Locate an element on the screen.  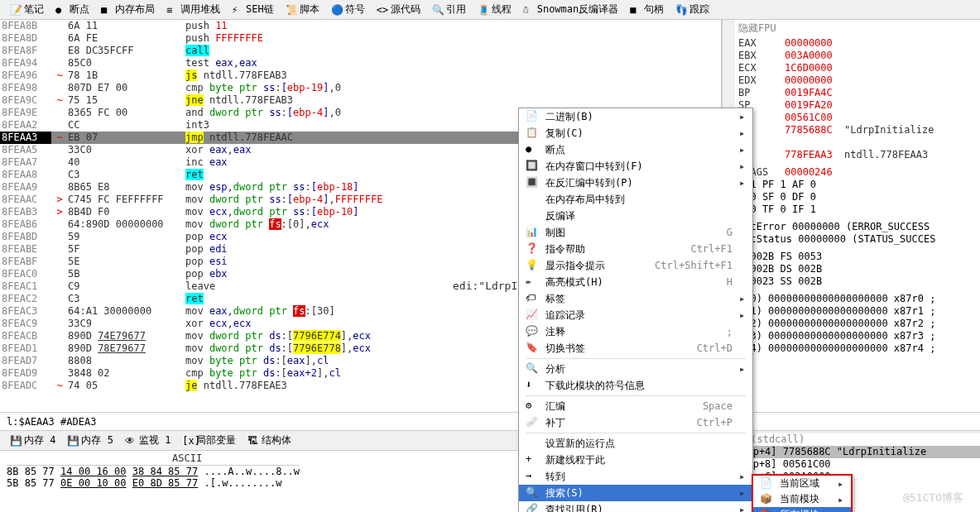
command-line: l:$AEAA3 #ADEA3 is located at coordinates (490, 421).